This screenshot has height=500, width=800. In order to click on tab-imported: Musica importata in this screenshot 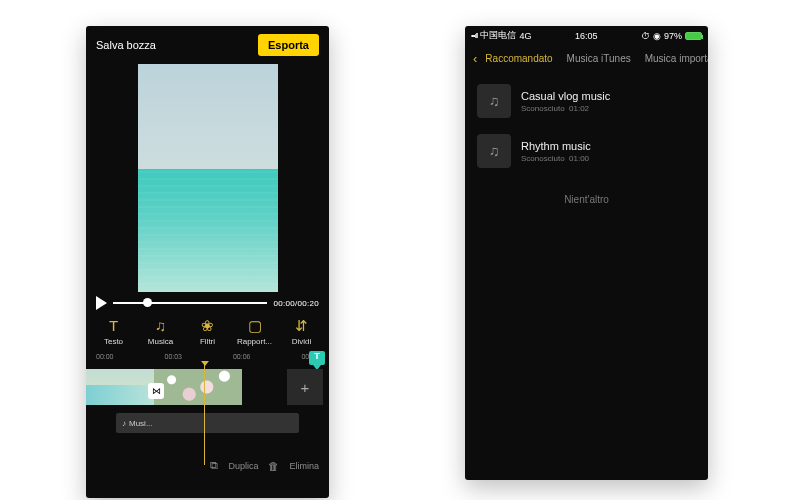, I will do `click(676, 58)`.